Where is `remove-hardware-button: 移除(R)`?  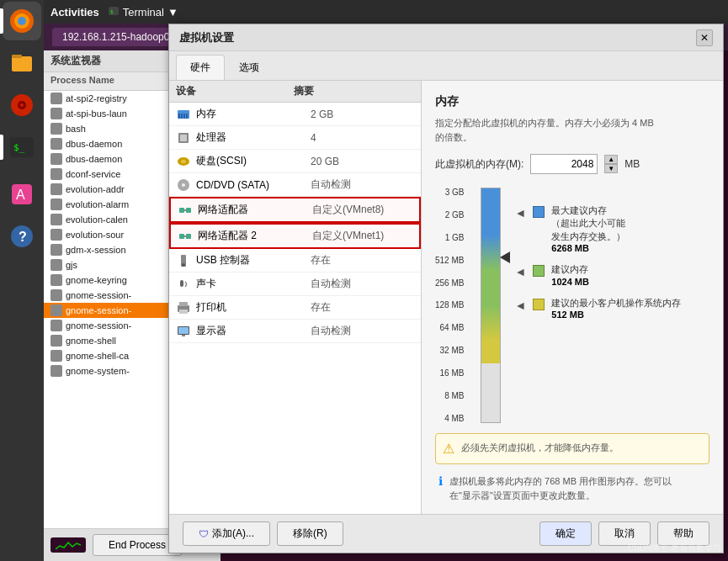 remove-hardware-button: 移除(R) is located at coordinates (310, 533).